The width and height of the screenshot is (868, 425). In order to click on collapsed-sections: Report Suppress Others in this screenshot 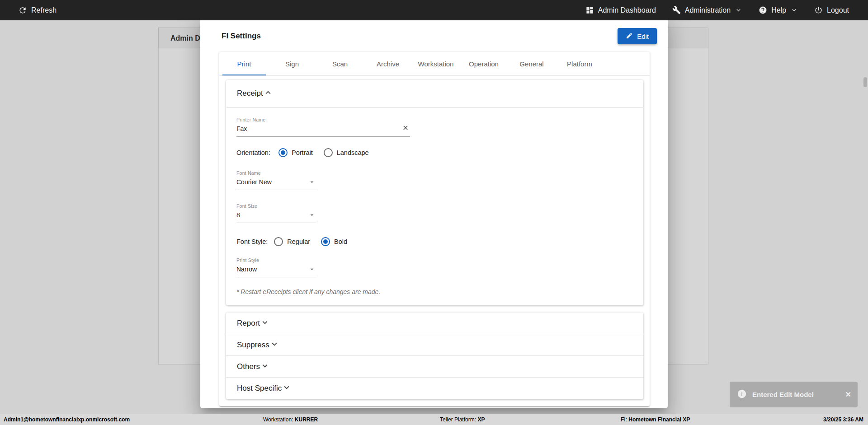, I will do `click(435, 356)`.